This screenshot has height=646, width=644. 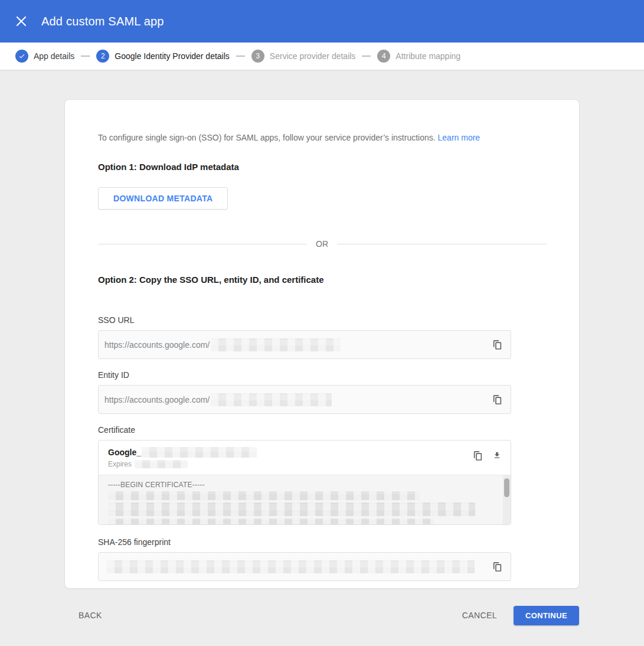 I want to click on dialog-footer: BACK CANCEL CONTINUE, so click(x=322, y=615).